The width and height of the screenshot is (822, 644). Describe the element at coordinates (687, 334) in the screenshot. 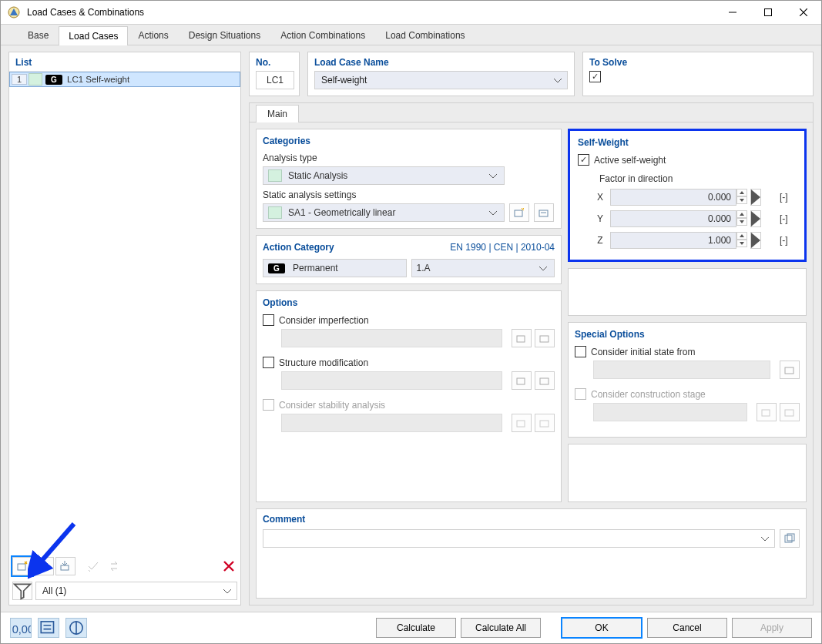

I see `special-options-title: Special Options` at that location.